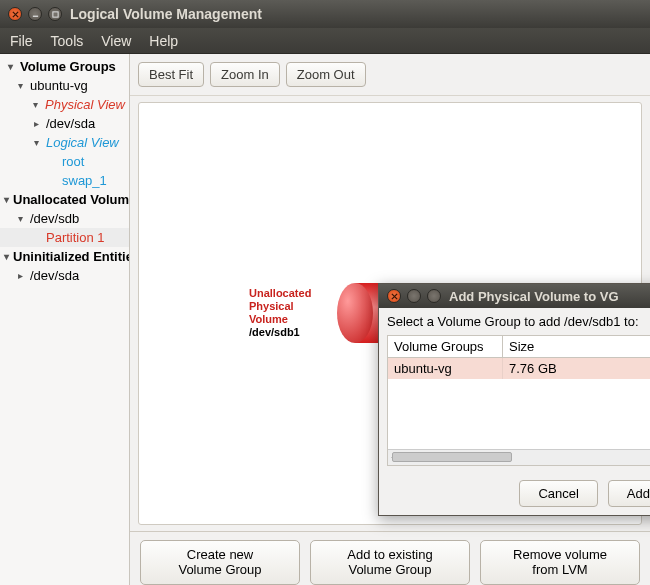  What do you see at coordinates (68, 41) in the screenshot?
I see `menu-tools: Tools` at bounding box center [68, 41].